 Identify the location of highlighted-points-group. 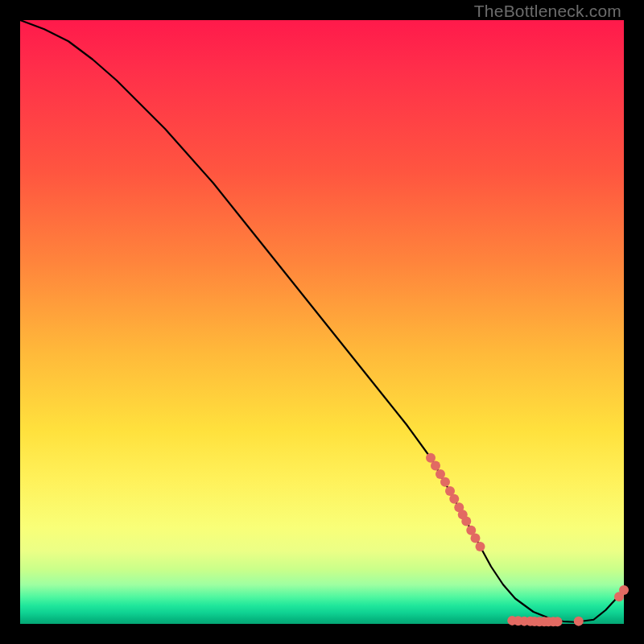
(527, 540).